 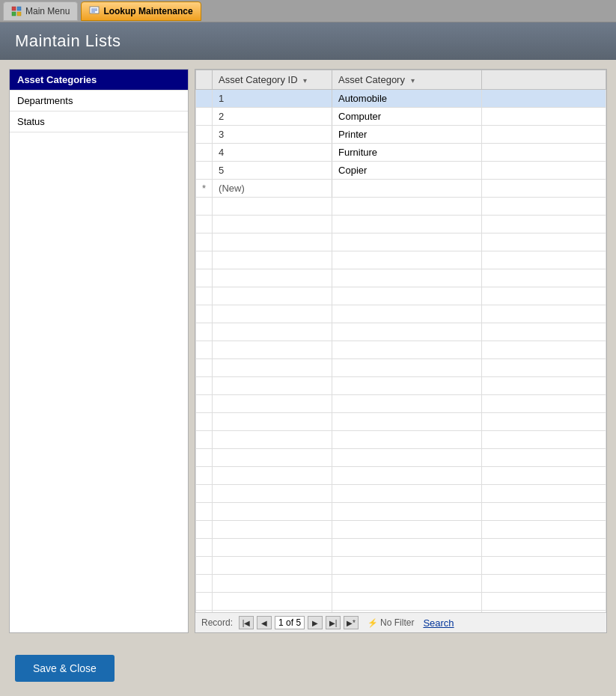 What do you see at coordinates (272, 189) in the screenshot?
I see `cell-asset-category-id: (New)` at bounding box center [272, 189].